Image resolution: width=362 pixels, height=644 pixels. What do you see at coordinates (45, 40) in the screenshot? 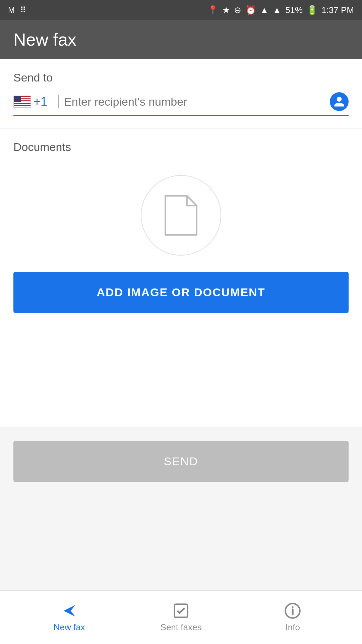
I see `page-title: New fax` at bounding box center [45, 40].